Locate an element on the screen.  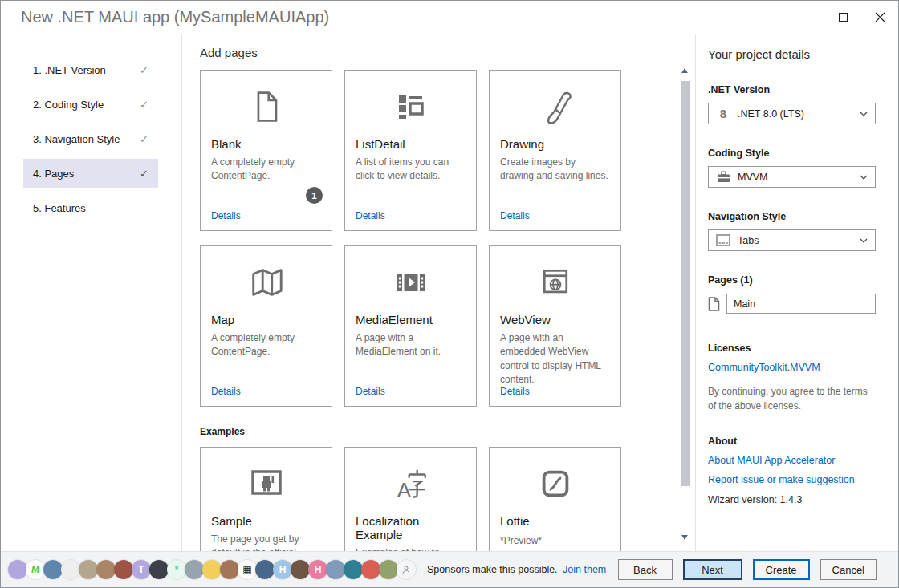
sponsor-avatar: M is located at coordinates (35, 570).